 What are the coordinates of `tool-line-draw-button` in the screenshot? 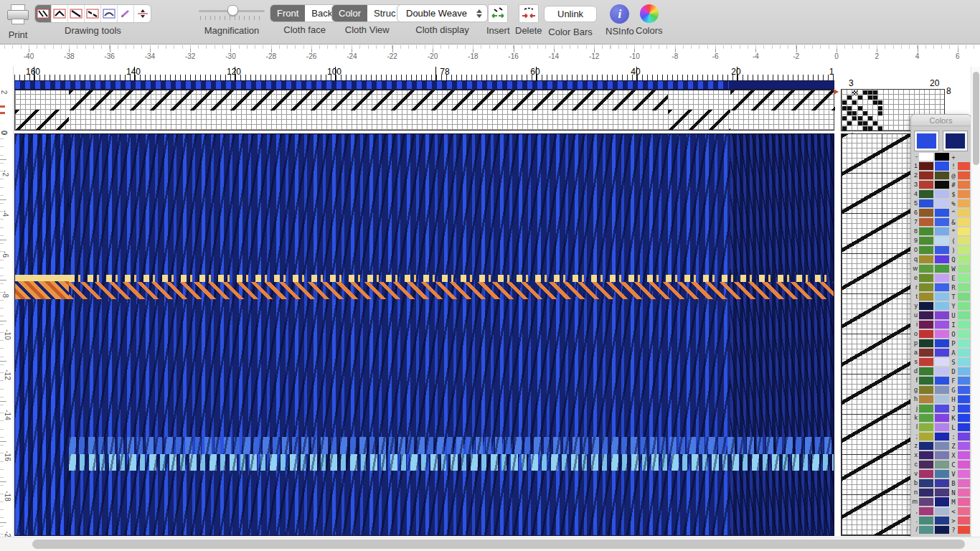 It's located at (76, 14).